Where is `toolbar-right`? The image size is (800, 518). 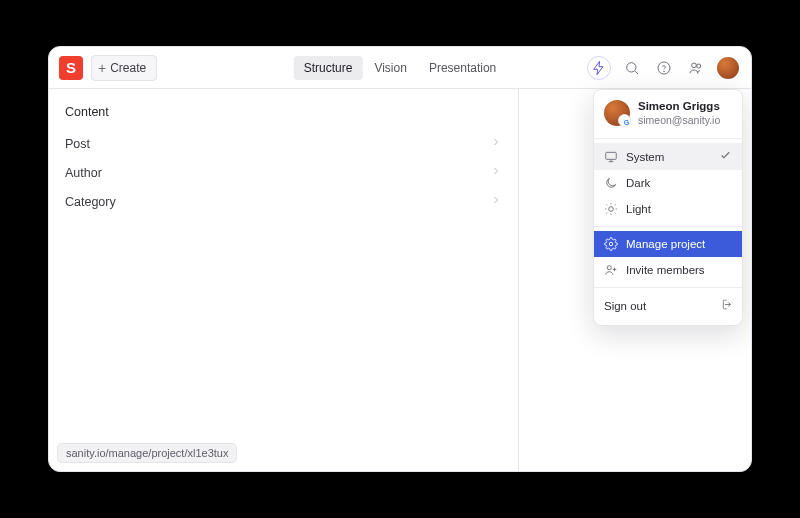
toolbar-right is located at coordinates (665, 68).